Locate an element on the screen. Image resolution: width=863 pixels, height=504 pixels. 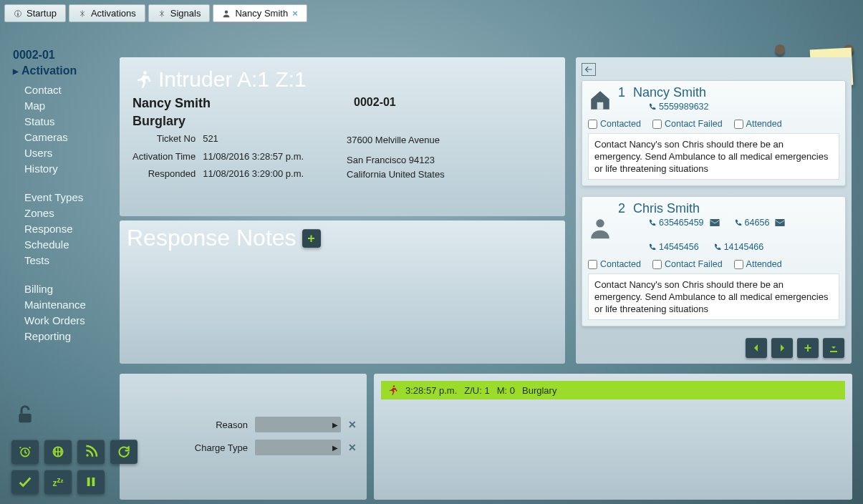
tab-label: Startup is located at coordinates (42, 13).